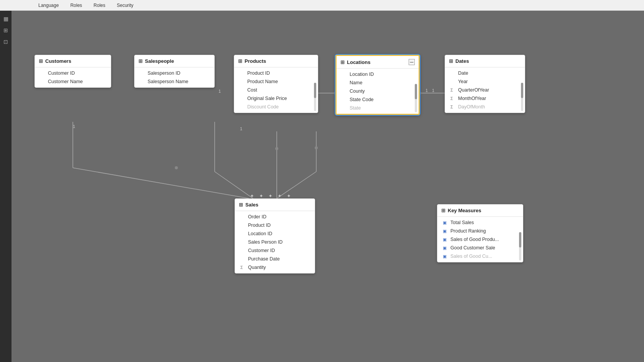 This screenshot has width=644, height=362. What do you see at coordinates (478, 256) in the screenshot?
I see `field-sales-good-cu: ▣ Sales of Good Cu...` at bounding box center [478, 256].